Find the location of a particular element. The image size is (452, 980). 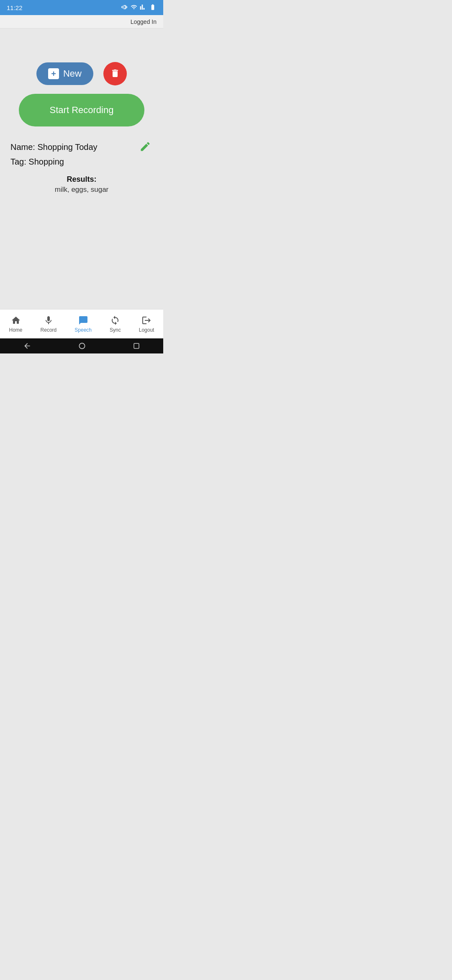

new-button: New is located at coordinates (65, 74).